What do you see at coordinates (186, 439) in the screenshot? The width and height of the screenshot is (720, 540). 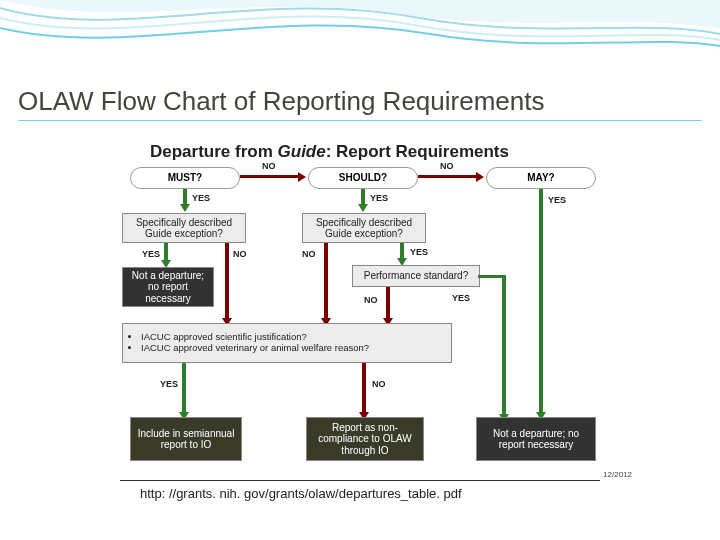 I see `node-include: Include in semiannual report to IO` at bounding box center [186, 439].